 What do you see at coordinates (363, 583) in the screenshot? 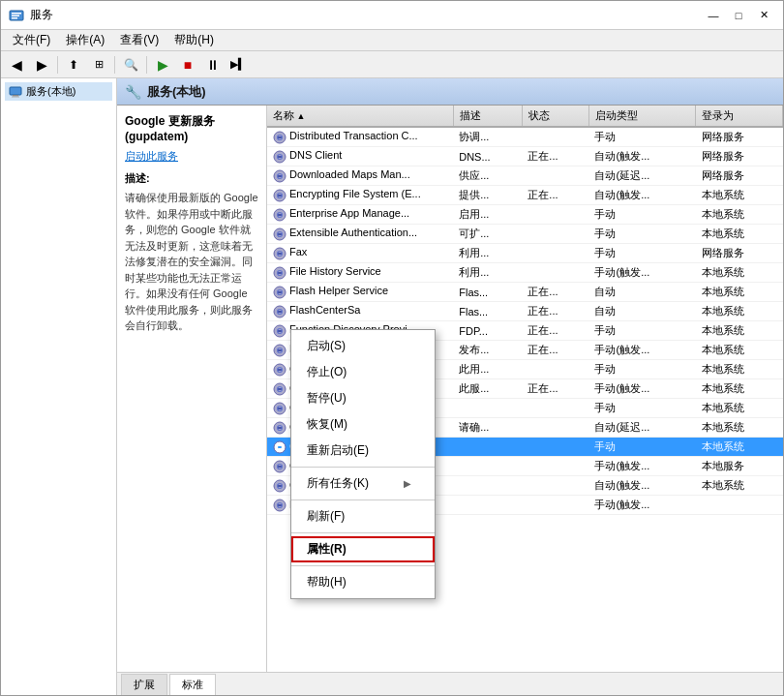
I see `ctx-item-8: 帮助(H)` at bounding box center [363, 583].